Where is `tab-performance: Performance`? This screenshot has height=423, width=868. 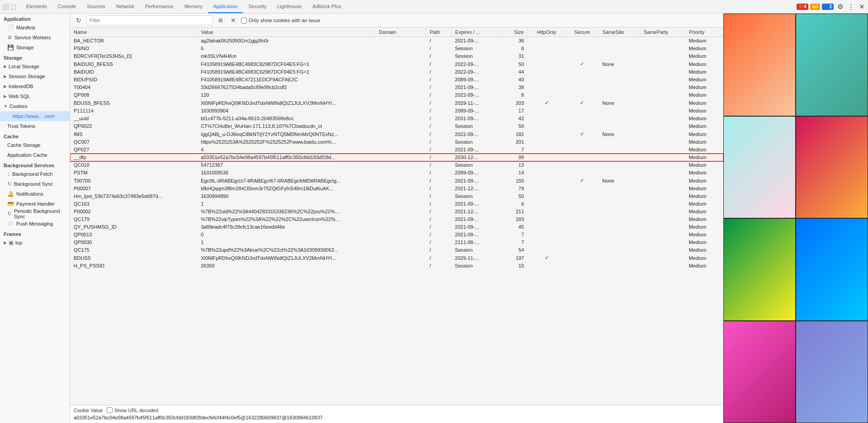
tab-performance: Performance is located at coordinates (159, 6).